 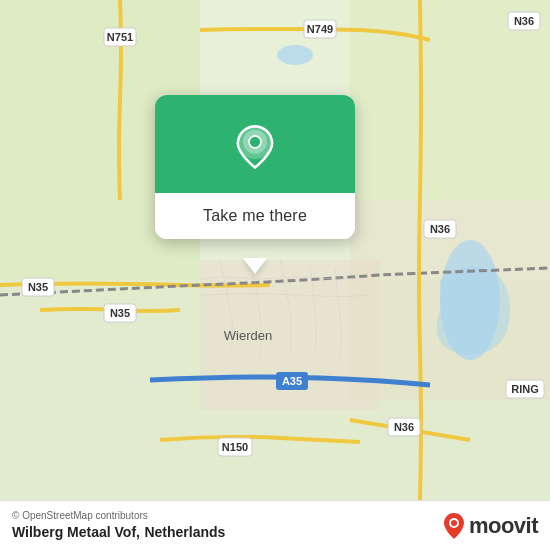 What do you see at coordinates (490, 526) in the screenshot?
I see `moovit-logo: moovit` at bounding box center [490, 526].